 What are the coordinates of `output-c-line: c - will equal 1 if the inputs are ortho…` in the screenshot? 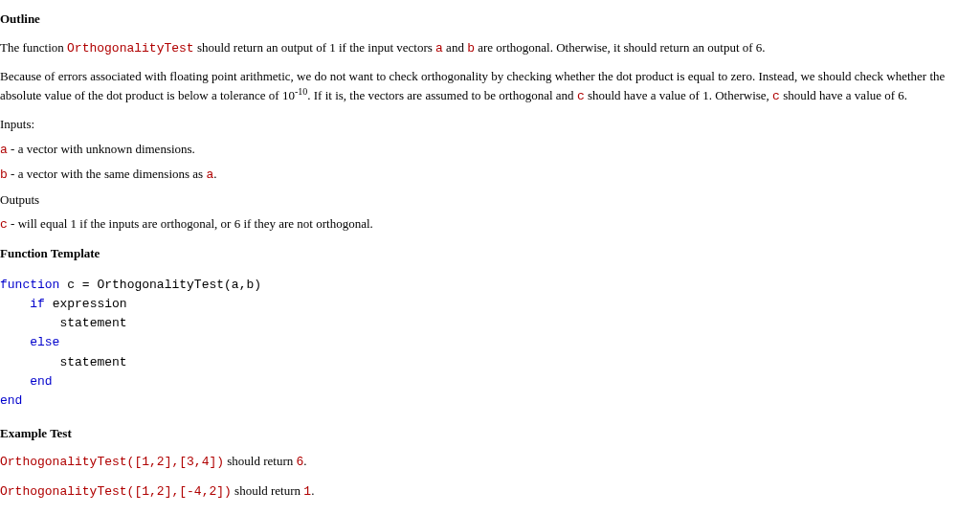 It's located at (489, 224).